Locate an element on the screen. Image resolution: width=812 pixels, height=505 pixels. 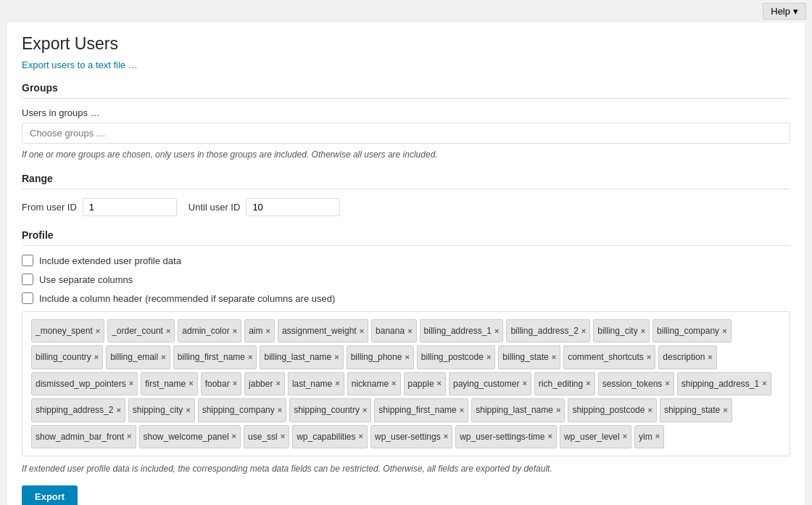
tag-label: admin_color is located at coordinates (206, 331).